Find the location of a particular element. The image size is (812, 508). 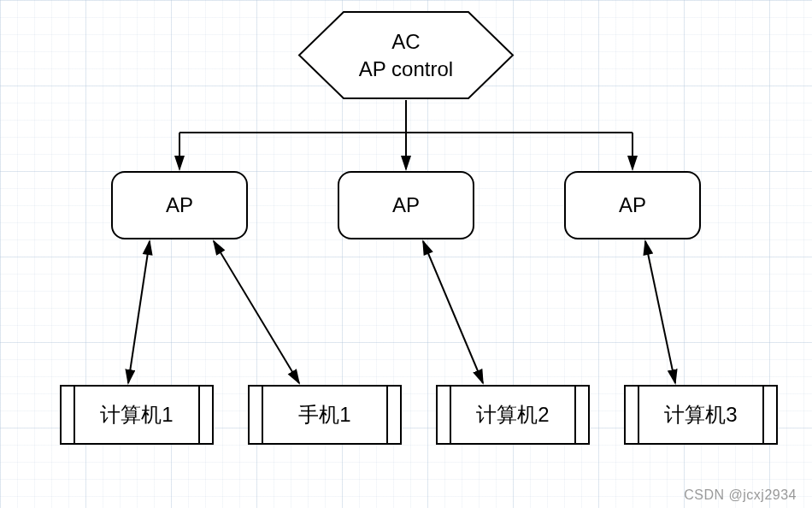

ap-node-3: AP is located at coordinates (633, 205).